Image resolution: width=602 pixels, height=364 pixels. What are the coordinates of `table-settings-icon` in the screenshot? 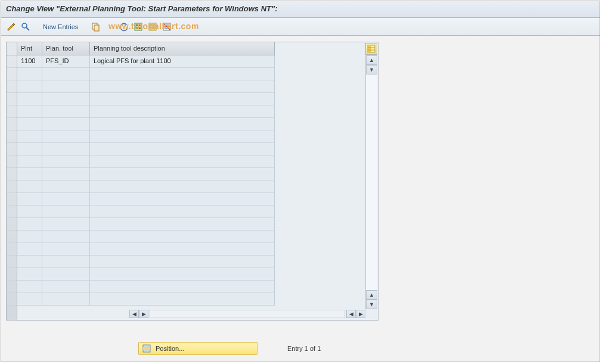 It's located at (371, 49).